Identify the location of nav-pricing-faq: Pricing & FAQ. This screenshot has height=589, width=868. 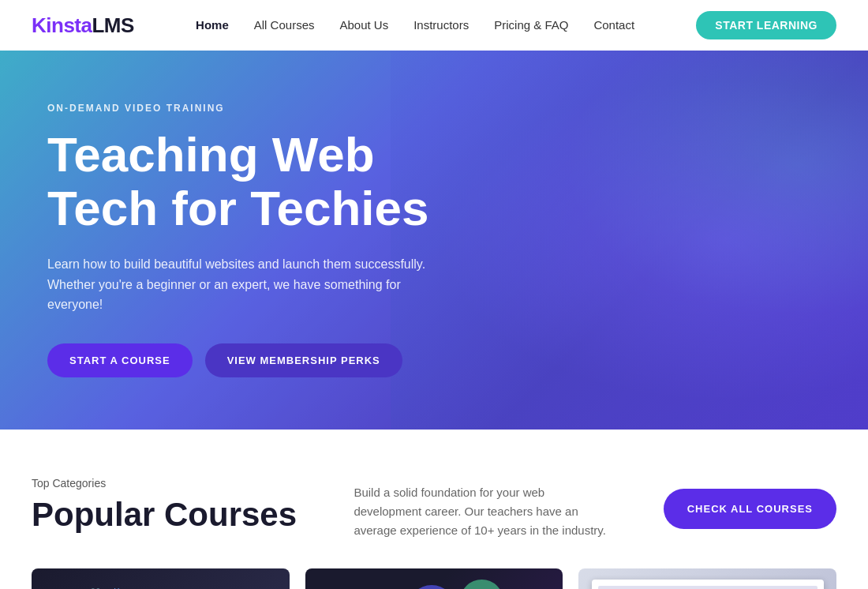
(531, 25).